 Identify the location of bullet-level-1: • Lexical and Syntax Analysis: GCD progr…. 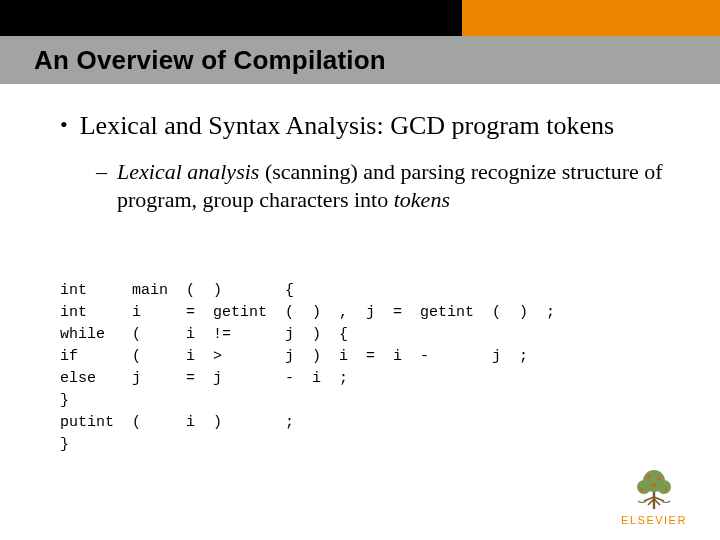
(370, 126).